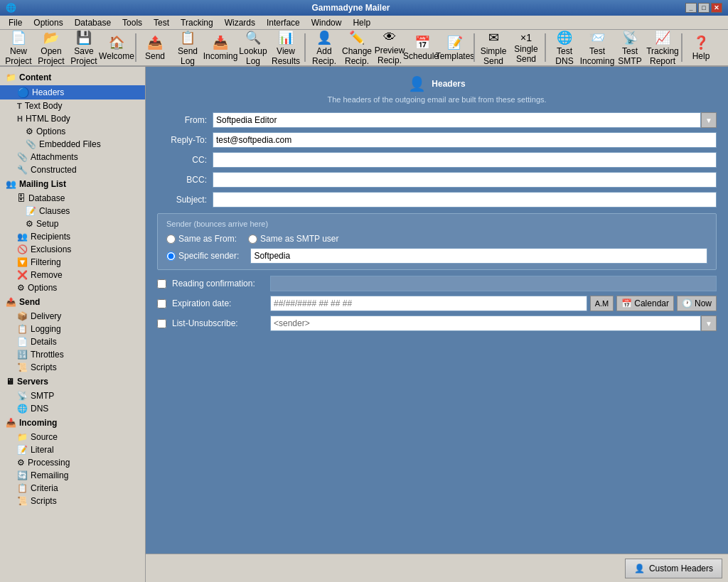 The image size is (728, 582). What do you see at coordinates (465, 200) in the screenshot?
I see `subject-input` at bounding box center [465, 200].